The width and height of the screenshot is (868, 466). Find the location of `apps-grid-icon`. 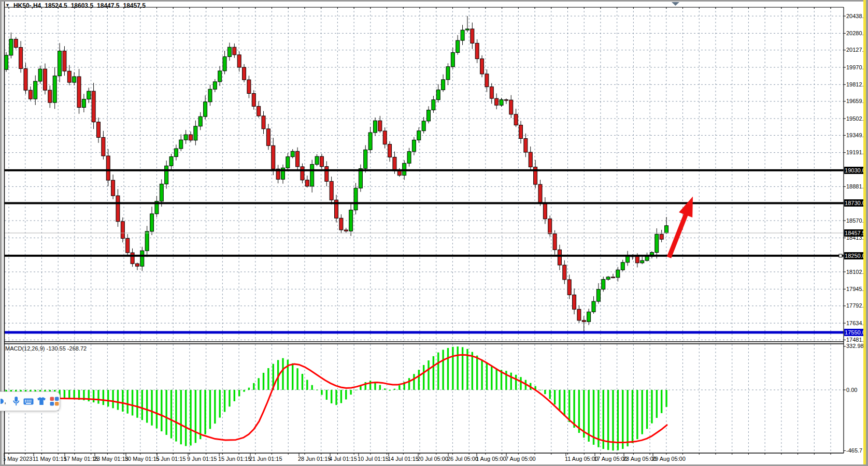

apps-grid-icon is located at coordinates (54, 401).